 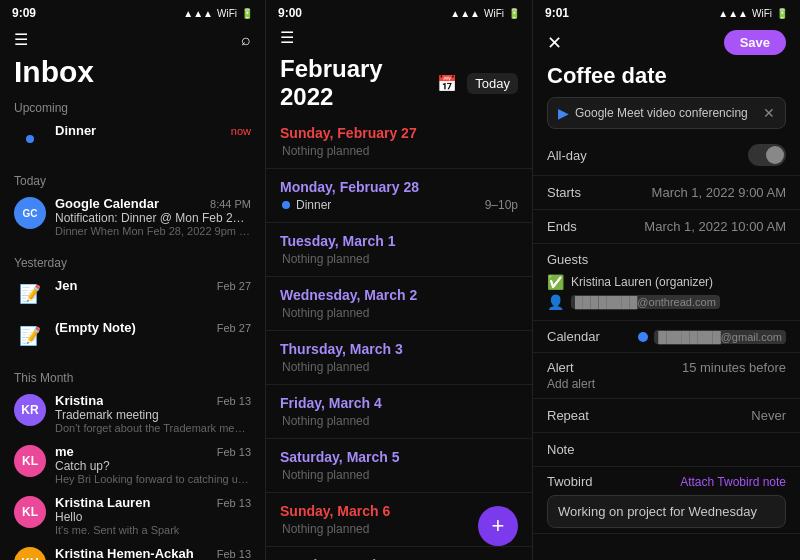 What do you see at coordinates (132, 414) in the screenshot?
I see `list-item: KR Kristina Feb 13 Trademark meeting Don…` at bounding box center [132, 414].